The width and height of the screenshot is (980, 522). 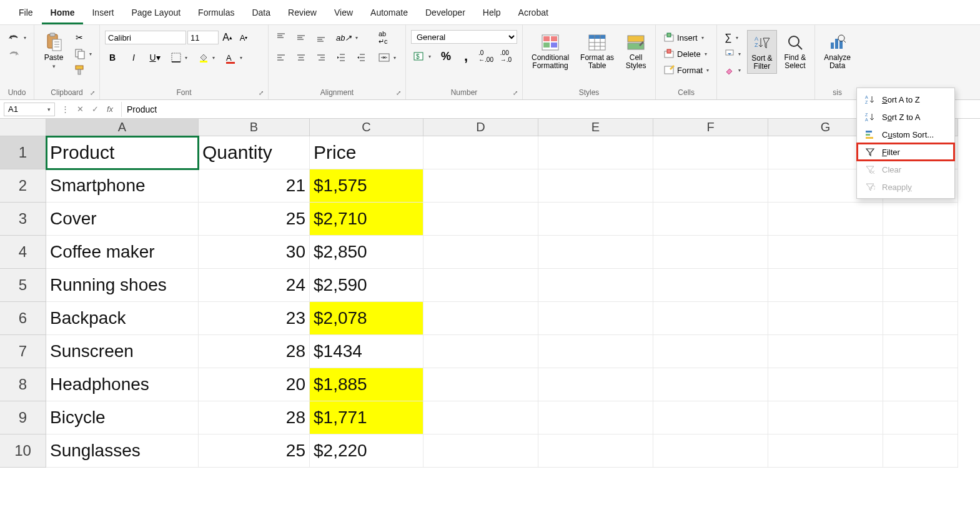 I want to click on cell-C2: $1,575, so click(x=367, y=186).